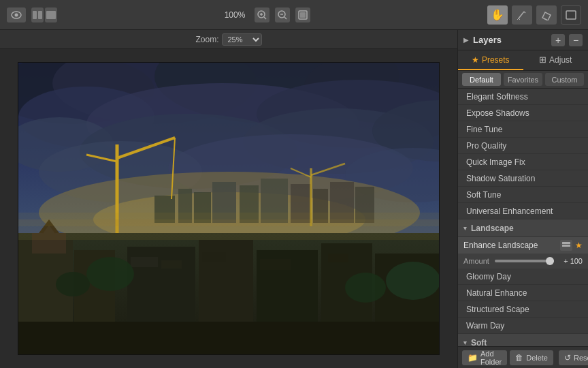  What do you see at coordinates (523, 326) in the screenshot?
I see `preset-warm-day: Warm Day` at bounding box center [523, 326].